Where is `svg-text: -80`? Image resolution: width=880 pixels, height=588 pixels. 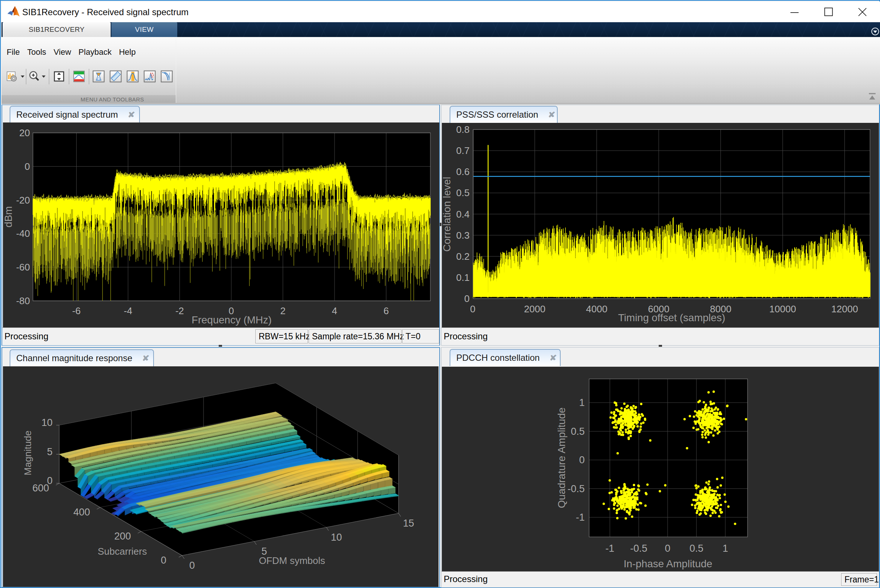
svg-text: -80 is located at coordinates (23, 301).